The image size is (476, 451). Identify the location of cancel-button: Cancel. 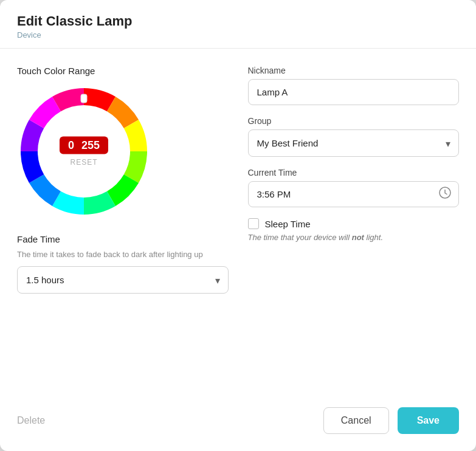
(356, 421).